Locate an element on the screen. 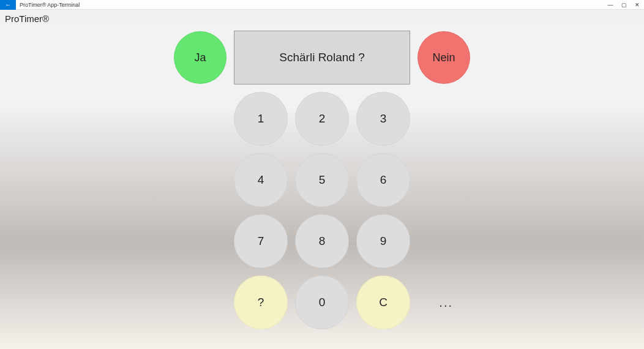 The width and height of the screenshot is (644, 349). more-button: ... is located at coordinates (446, 302).